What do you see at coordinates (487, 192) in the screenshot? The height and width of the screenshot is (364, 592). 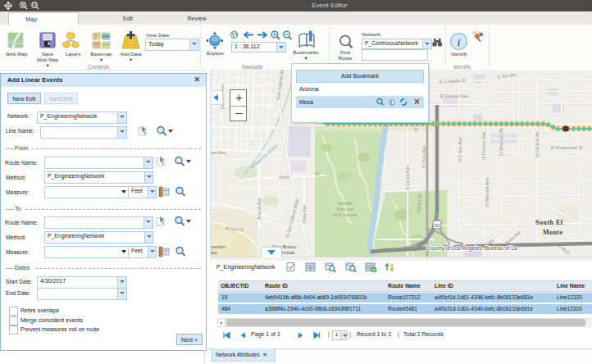 I see `svg-text: N Merced Ave` at bounding box center [487, 192].